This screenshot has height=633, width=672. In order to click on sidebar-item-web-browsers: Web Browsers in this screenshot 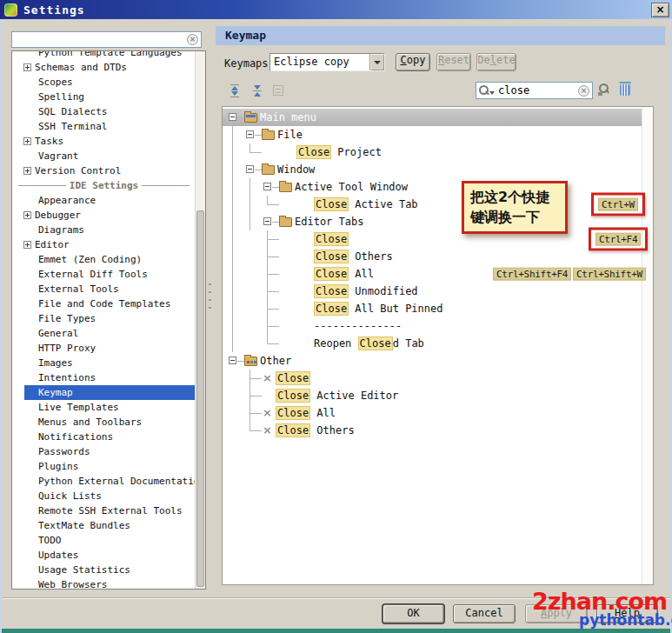, I will do `click(103, 583)`.